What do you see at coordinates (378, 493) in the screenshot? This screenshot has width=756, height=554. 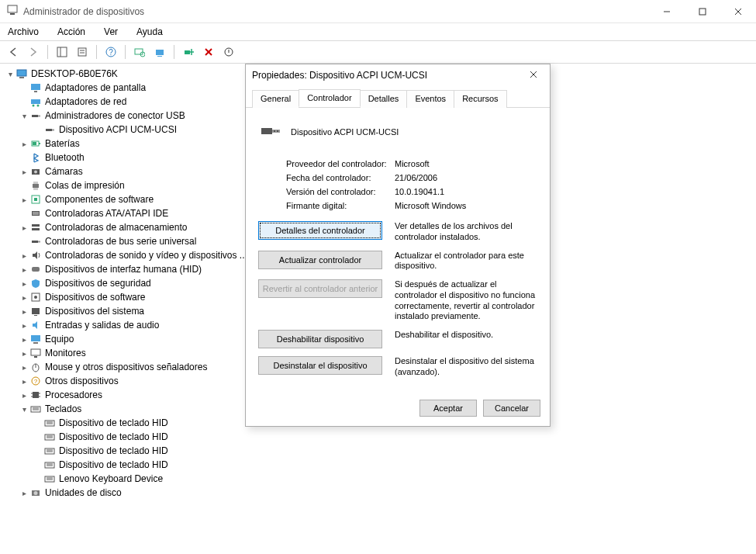 I see `tree-item: ▸Unidades de disco` at bounding box center [378, 493].